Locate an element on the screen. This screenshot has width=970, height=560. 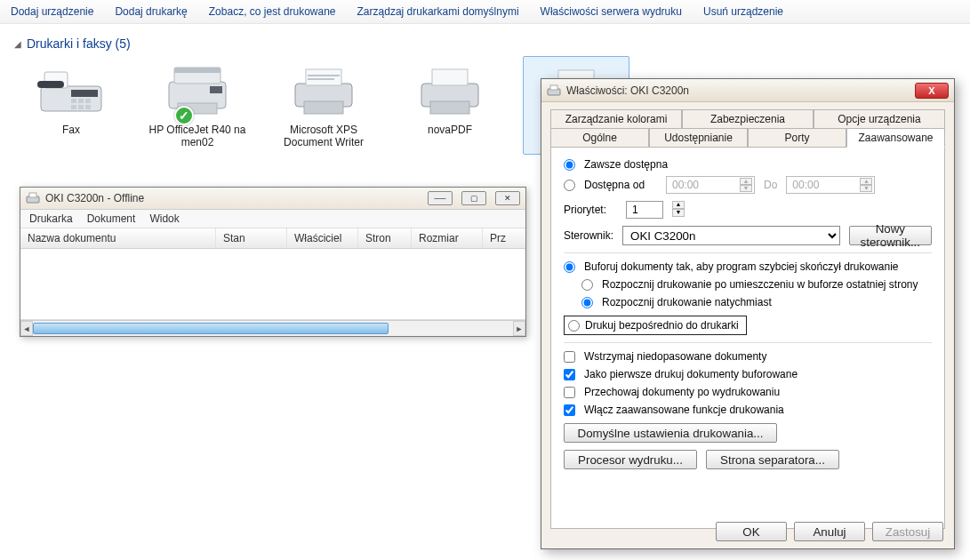
tab-advanced: Zaawansowane is located at coordinates (896, 138).